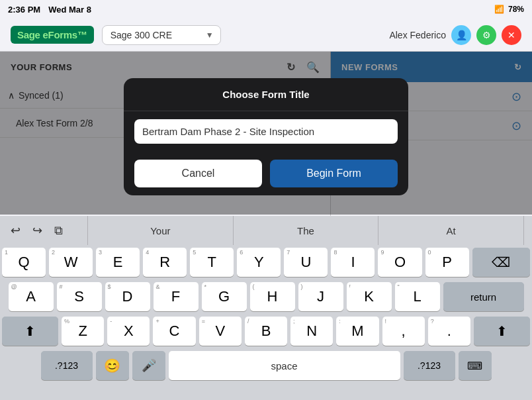 The height and width of the screenshot is (400, 532). What do you see at coordinates (37, 230) in the screenshot?
I see `redo-button: ↪` at bounding box center [37, 230].